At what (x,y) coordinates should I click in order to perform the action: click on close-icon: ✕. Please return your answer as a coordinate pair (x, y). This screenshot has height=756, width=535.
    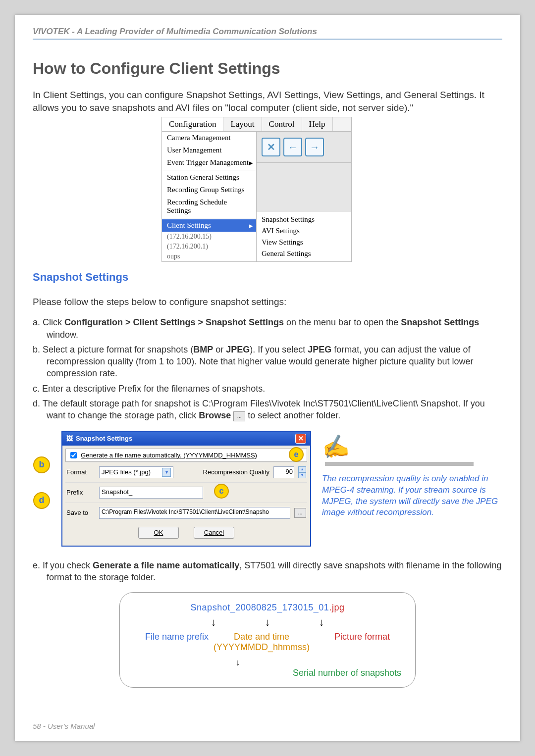
    Looking at the image, I should click on (301, 439).